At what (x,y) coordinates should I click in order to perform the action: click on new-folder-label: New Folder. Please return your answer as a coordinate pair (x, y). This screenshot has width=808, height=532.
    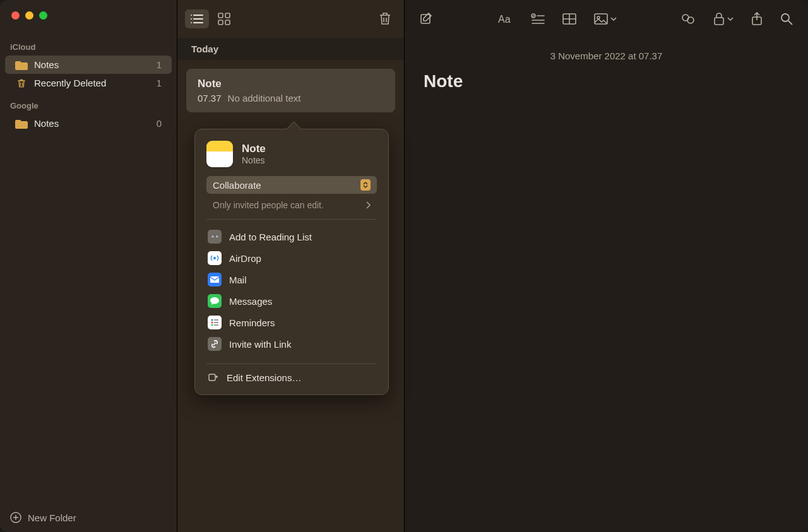
    Looking at the image, I should click on (52, 517).